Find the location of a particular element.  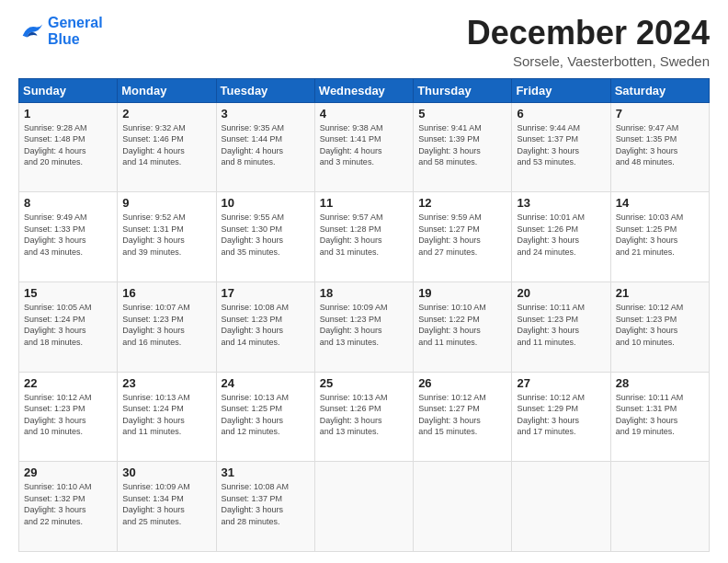

calendar-cell: 22Sunrise: 10:12 AM Sunset: 1:23 PM Dayl… is located at coordinates (68, 417).